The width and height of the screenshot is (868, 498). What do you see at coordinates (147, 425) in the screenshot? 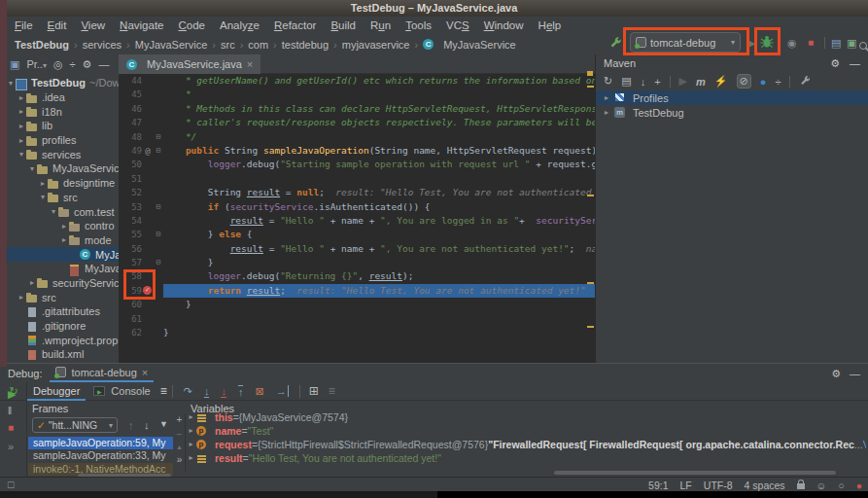
I see `frame-down-icon: ↓` at bounding box center [147, 425].